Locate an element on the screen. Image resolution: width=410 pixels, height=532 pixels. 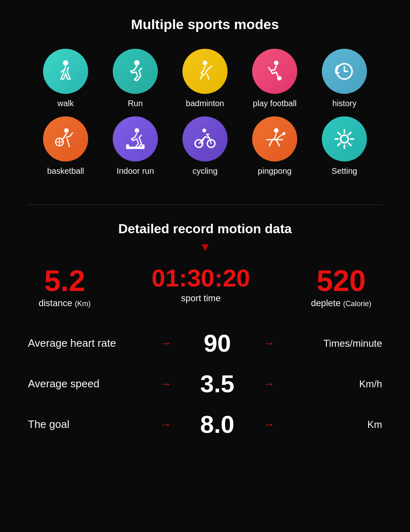
walk-icon-circle is located at coordinates (66, 71).